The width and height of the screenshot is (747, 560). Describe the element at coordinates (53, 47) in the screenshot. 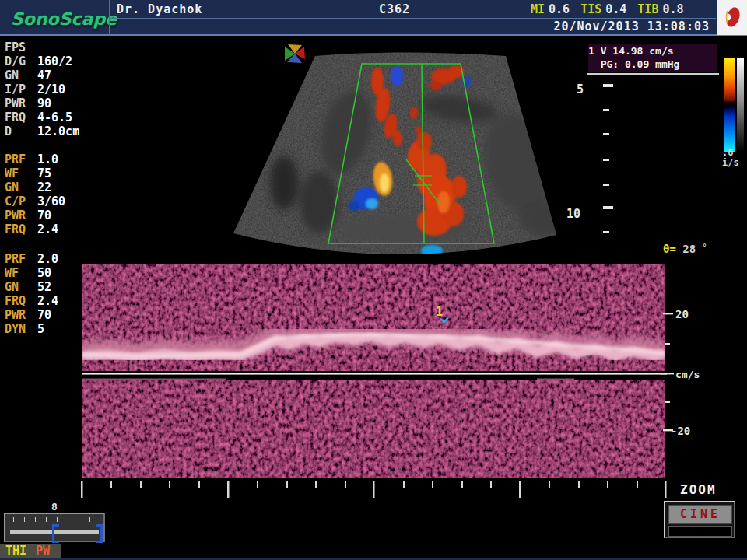

I see `param-row-fps: FPS` at that location.